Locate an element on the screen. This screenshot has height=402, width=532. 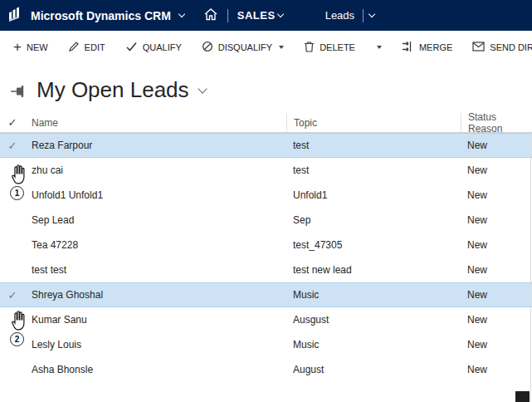
view-header: My Open Leads is located at coordinates (266, 88).